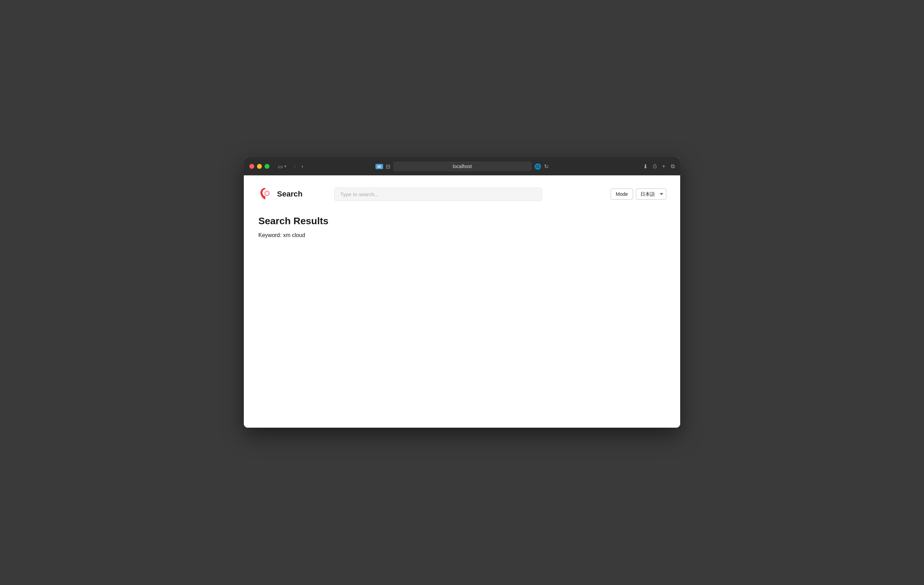 The width and height of the screenshot is (924, 585). Describe the element at coordinates (282, 167) in the screenshot. I see `sidebar-toggle: ▭ ▾` at that location.